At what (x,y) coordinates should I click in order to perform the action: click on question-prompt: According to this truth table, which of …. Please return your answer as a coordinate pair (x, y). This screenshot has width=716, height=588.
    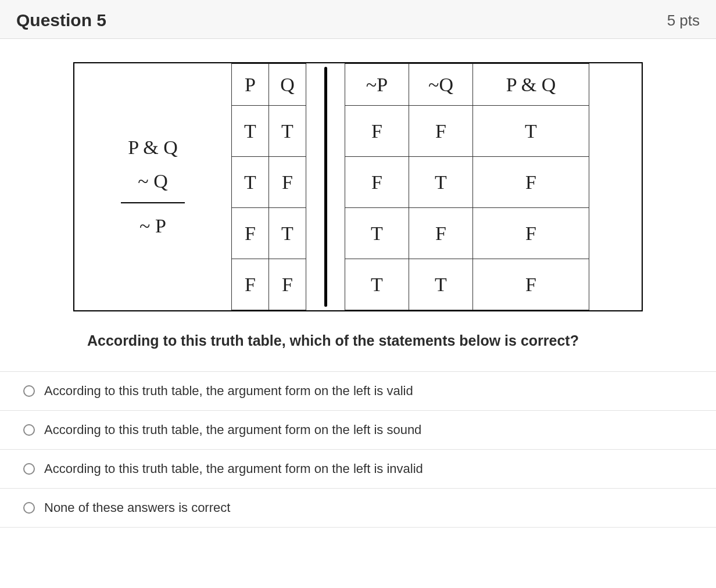
    Looking at the image, I should click on (358, 340).